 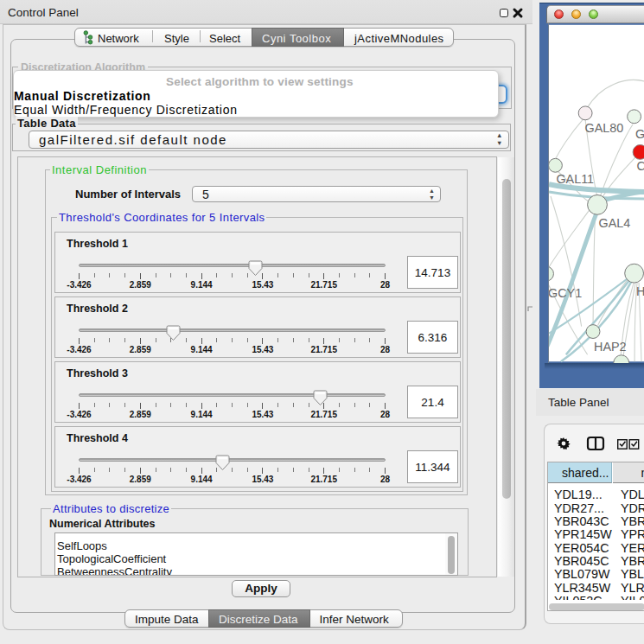 What do you see at coordinates (603, 128) in the screenshot?
I see `svg-text: GAL80` at bounding box center [603, 128].